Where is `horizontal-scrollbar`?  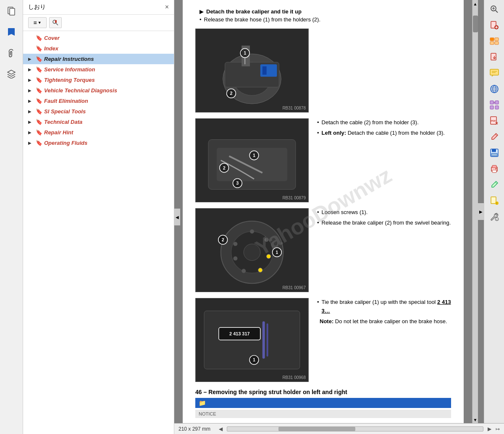
horizontal-scrollbar is located at coordinates (355, 429).